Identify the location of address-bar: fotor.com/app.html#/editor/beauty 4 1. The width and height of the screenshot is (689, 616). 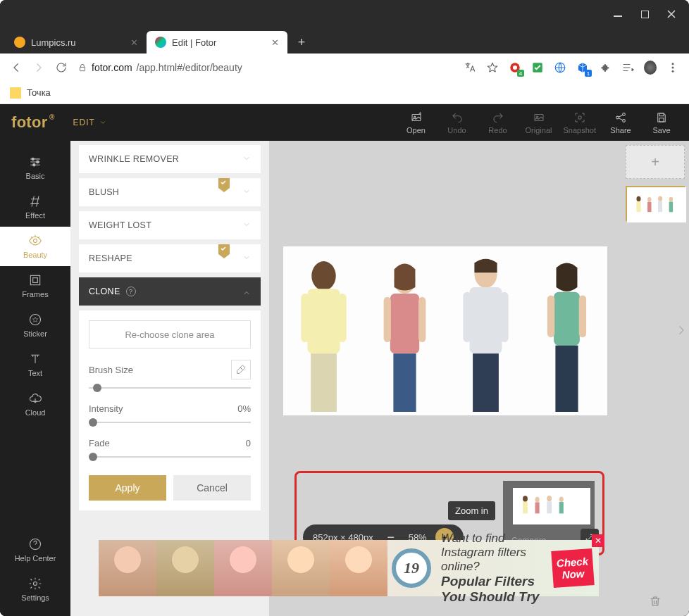
(344, 68).